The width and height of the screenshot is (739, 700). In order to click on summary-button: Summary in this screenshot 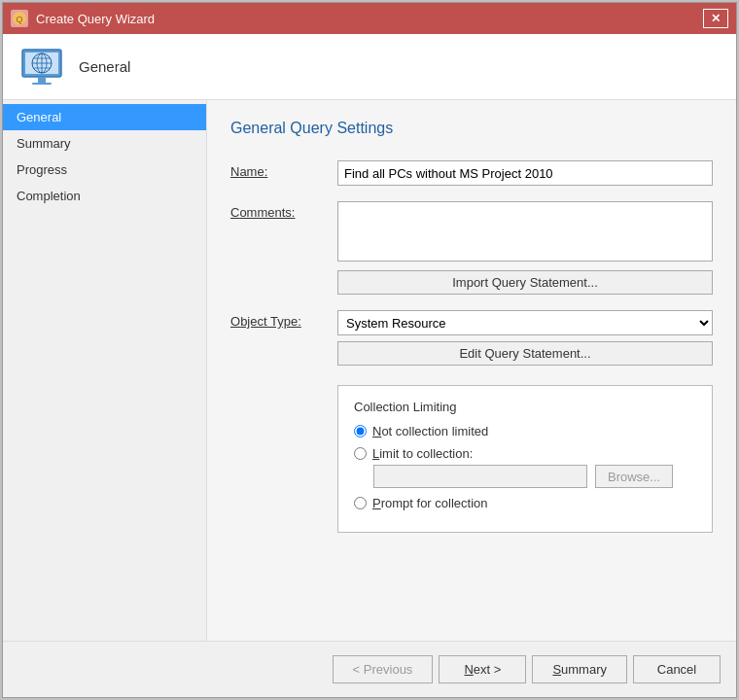, I will do `click(580, 669)`.